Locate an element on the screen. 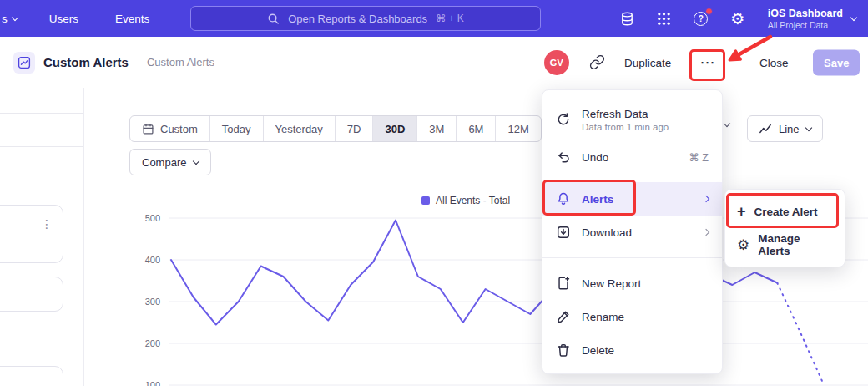 The width and height of the screenshot is (868, 386). compare-label: Compare is located at coordinates (164, 162).